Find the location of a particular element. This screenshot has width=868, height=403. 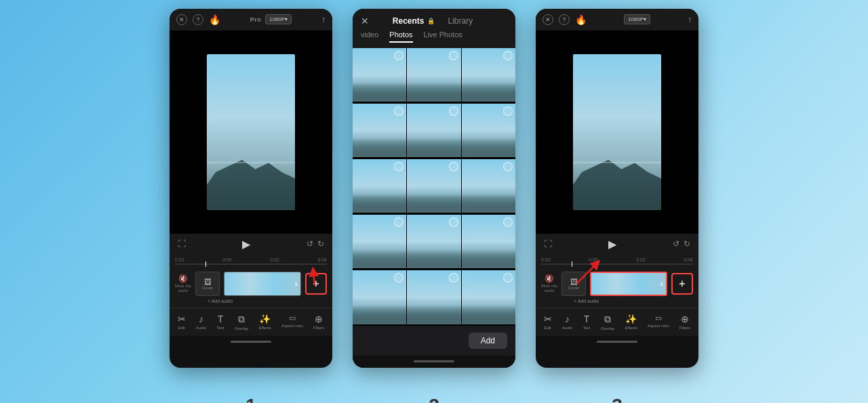

audio-label-1: Audio is located at coordinates (201, 328).